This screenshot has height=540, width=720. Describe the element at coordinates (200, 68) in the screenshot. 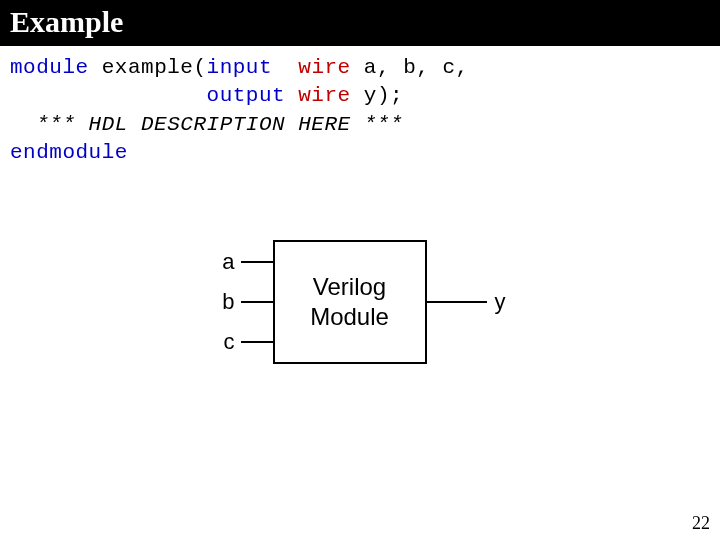

I see `code-text: (` at that location.